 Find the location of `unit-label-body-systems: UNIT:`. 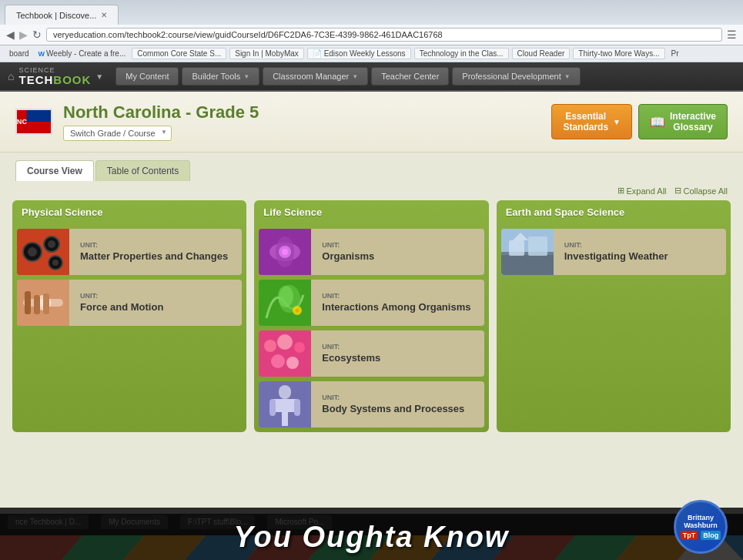

unit-label-body-systems: UNIT: is located at coordinates (400, 397).